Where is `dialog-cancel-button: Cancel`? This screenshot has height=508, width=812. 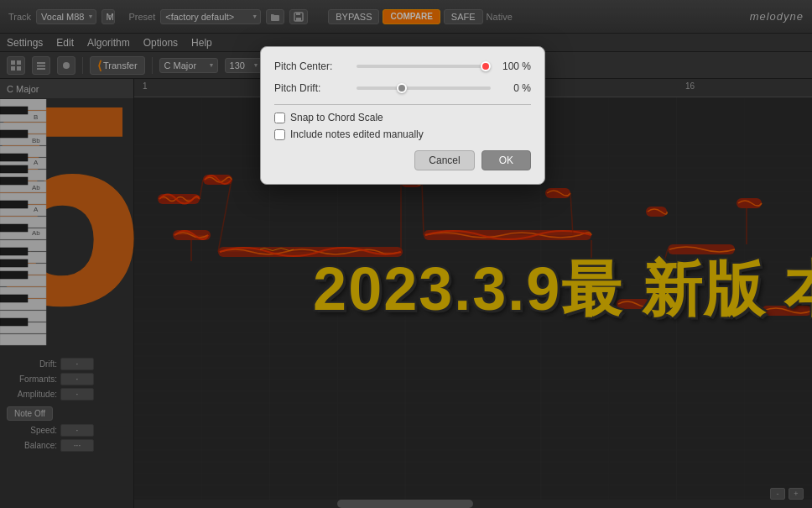
dialog-cancel-button: Cancel is located at coordinates (445, 160).